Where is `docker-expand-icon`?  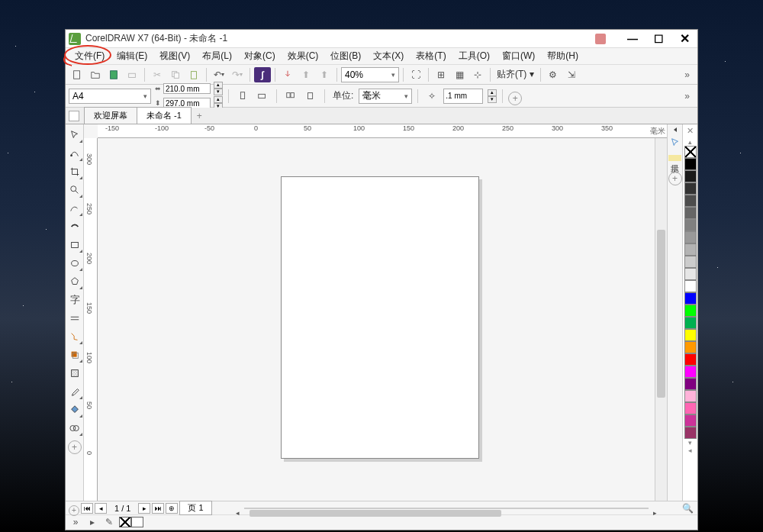
docker-expand-icon is located at coordinates (675, 130).